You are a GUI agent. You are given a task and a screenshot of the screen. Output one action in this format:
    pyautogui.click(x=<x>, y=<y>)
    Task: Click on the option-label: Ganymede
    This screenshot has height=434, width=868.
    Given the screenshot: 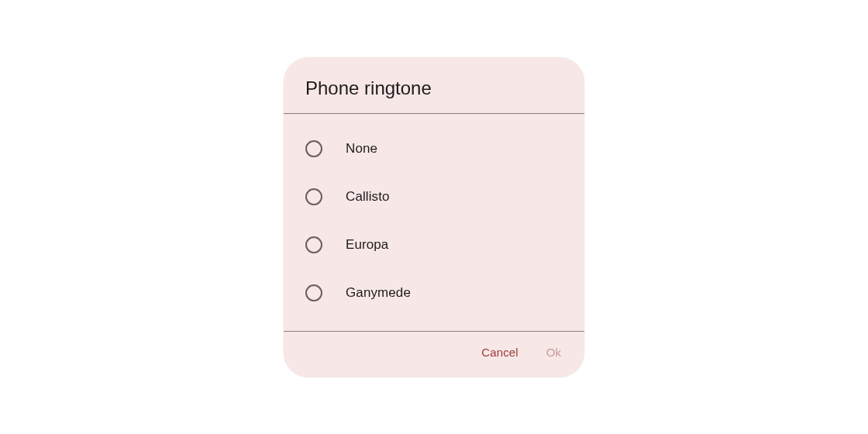 What is the action you would take?
    pyautogui.click(x=378, y=293)
    